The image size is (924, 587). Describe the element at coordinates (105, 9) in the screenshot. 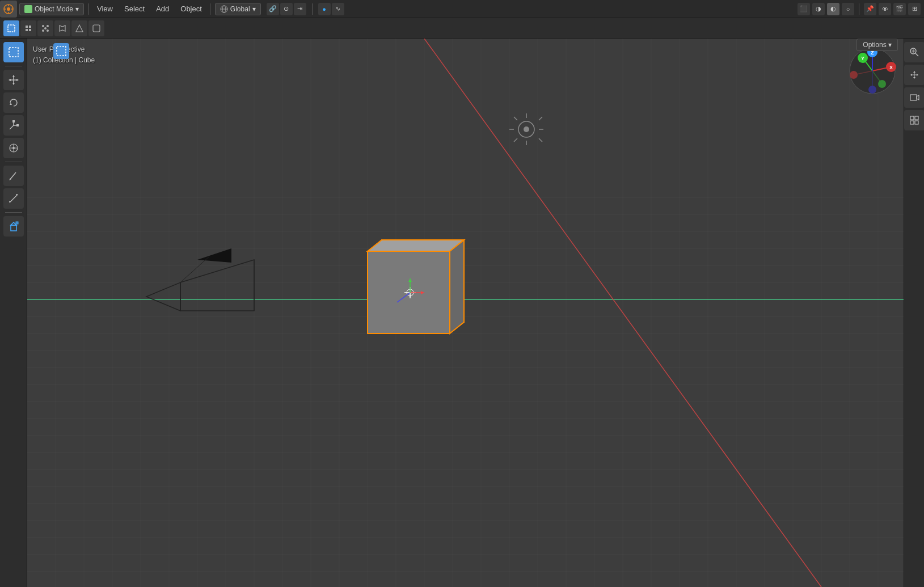

I see `menu-view: View` at that location.